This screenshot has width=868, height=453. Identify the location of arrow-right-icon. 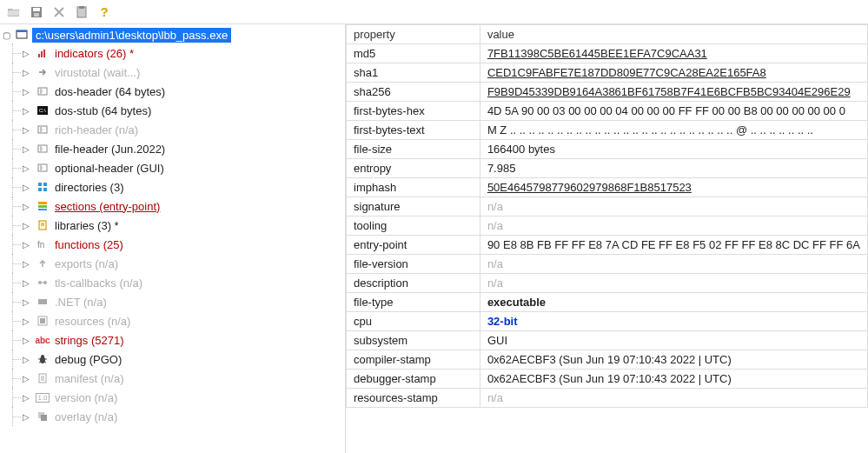
(43, 72).